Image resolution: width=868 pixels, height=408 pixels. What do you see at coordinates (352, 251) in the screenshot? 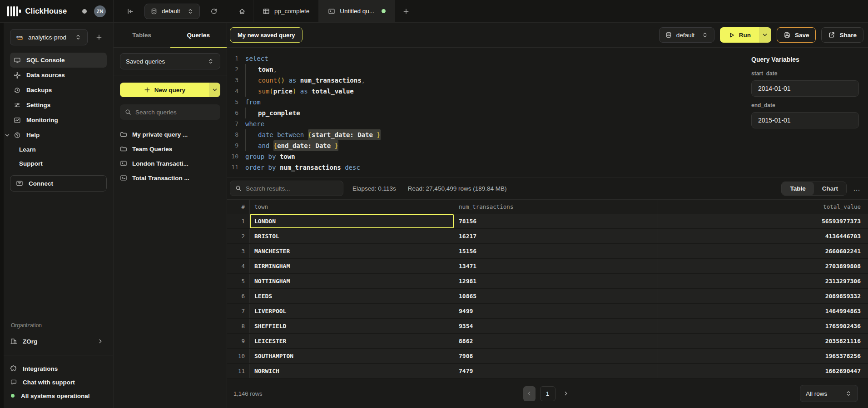
I see `cell-town: MANCHESTER` at bounding box center [352, 251].